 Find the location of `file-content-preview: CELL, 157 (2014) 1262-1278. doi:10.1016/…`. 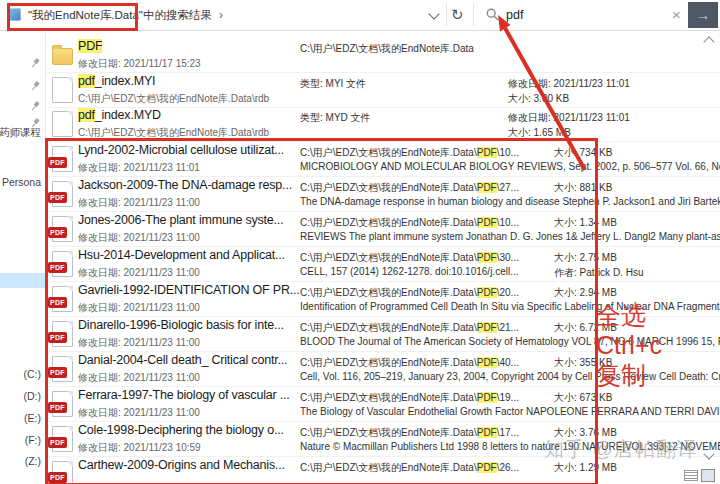

file-content-preview: CELL, 157 (2014) 1262-1278. doi:10.1016/… is located at coordinates (510, 272).